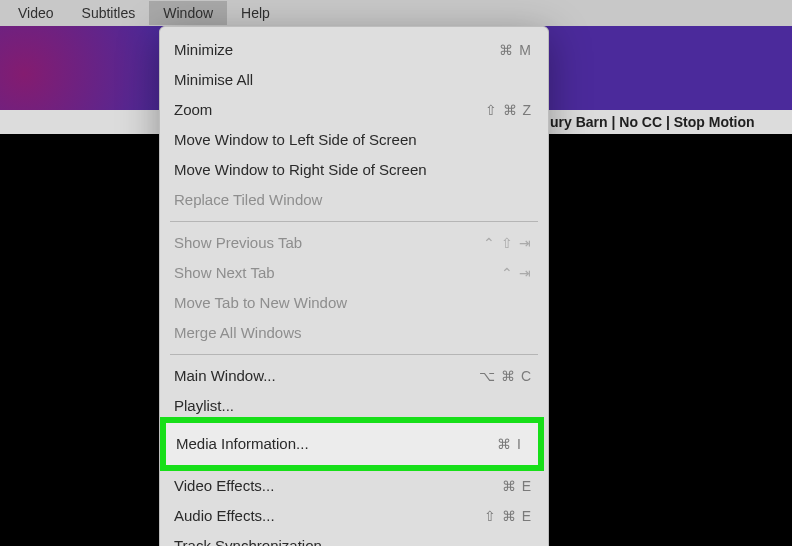 This screenshot has width=792, height=546. What do you see at coordinates (517, 486) in the screenshot?
I see `menu-shortcut: ⌘ E` at bounding box center [517, 486].